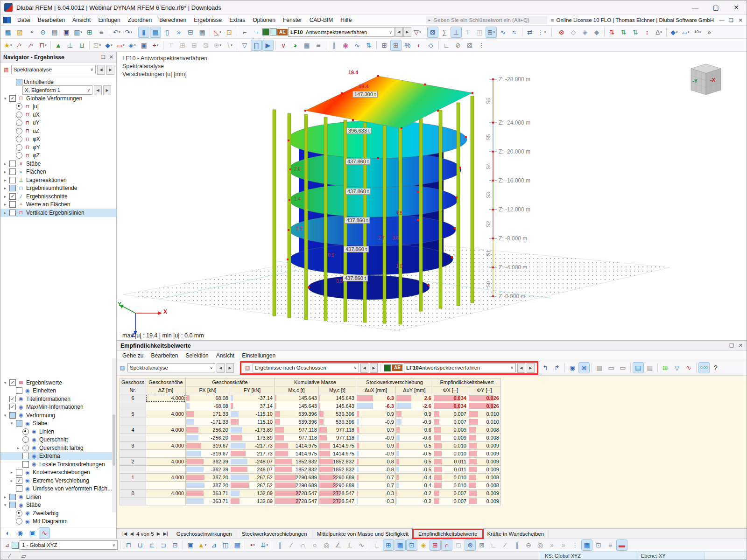 Image resolution: width=747 pixels, height=560 pixels. Describe the element at coordinates (722, 21) in the screenshot. I see `doc-minimize-icon: —` at that location.